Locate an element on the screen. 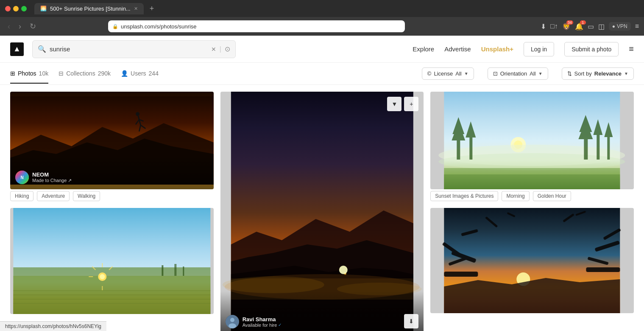 This screenshot has width=644, height=331. photo-like-button: + is located at coordinates (411, 104).